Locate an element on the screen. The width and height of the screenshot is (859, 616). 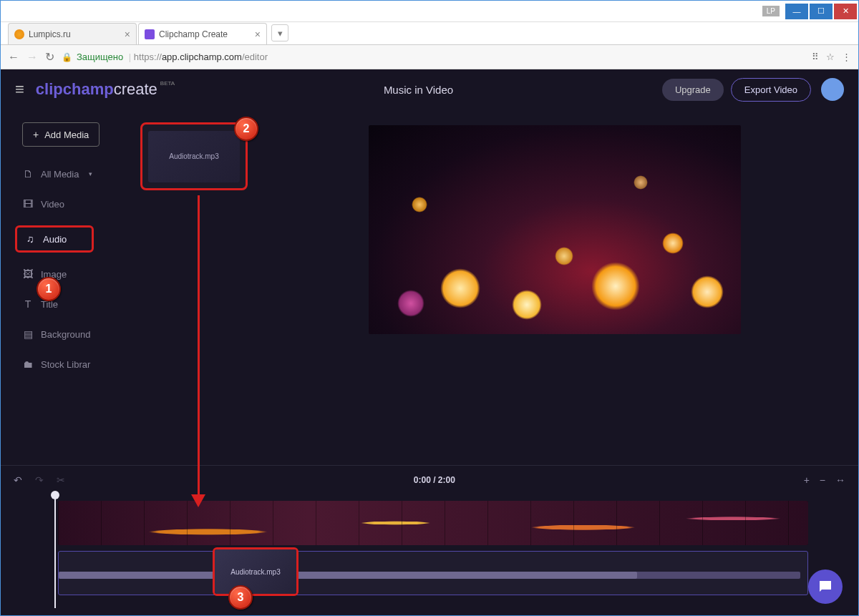
chevron-down-icon: ▾ is located at coordinates (90, 174).